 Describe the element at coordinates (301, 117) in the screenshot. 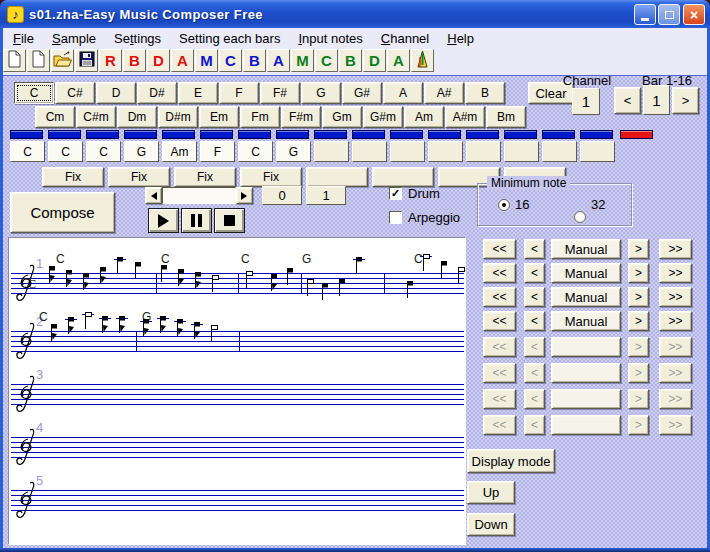

I see `chord-button-f-m: F#m` at that location.